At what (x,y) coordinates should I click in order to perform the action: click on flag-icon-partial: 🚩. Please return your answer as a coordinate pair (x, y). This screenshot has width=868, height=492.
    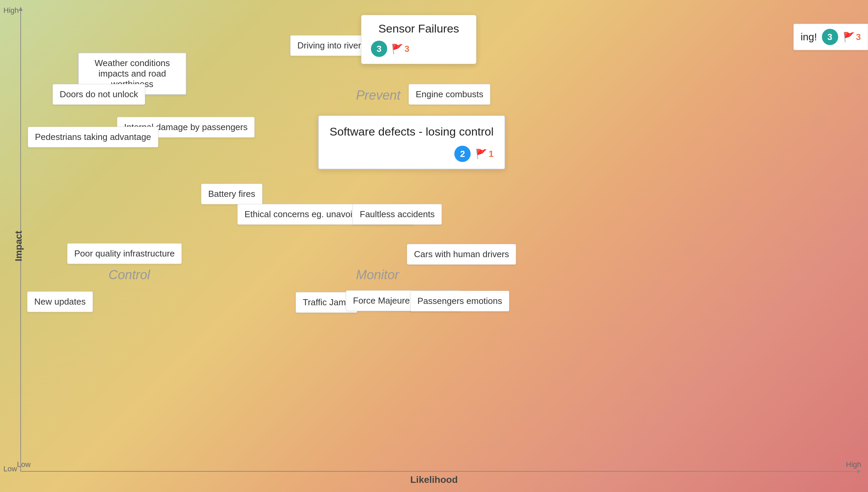
    Looking at the image, I should click on (849, 37).